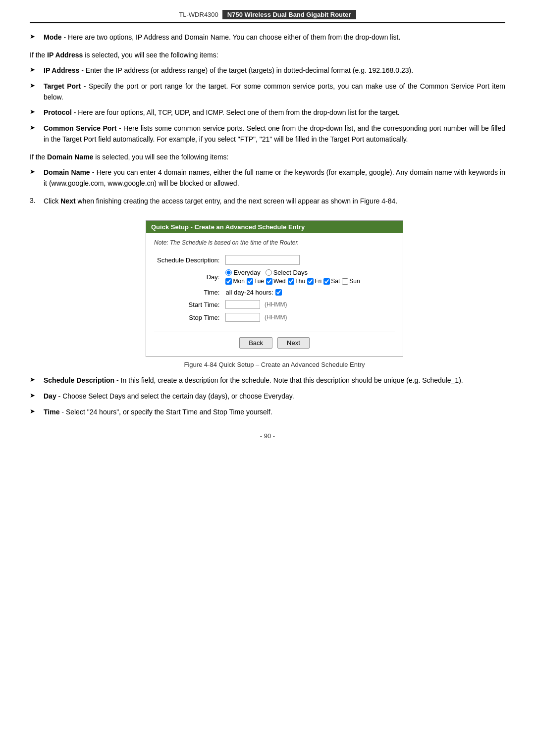  Describe the element at coordinates (268, 412) in the screenshot. I see `time-bullet: ➤ Time - Select "24 hours", or specify t…` at that location.